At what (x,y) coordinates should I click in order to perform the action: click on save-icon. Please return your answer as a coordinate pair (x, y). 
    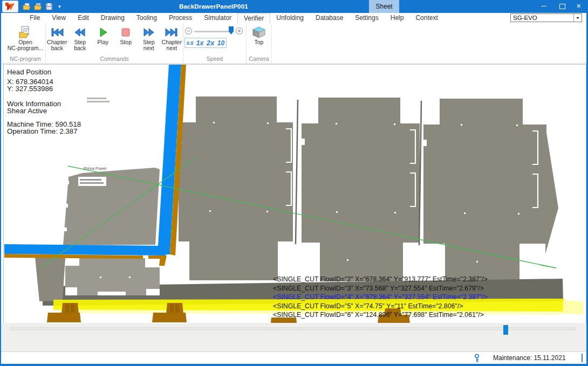
    Looking at the image, I should click on (49, 6).